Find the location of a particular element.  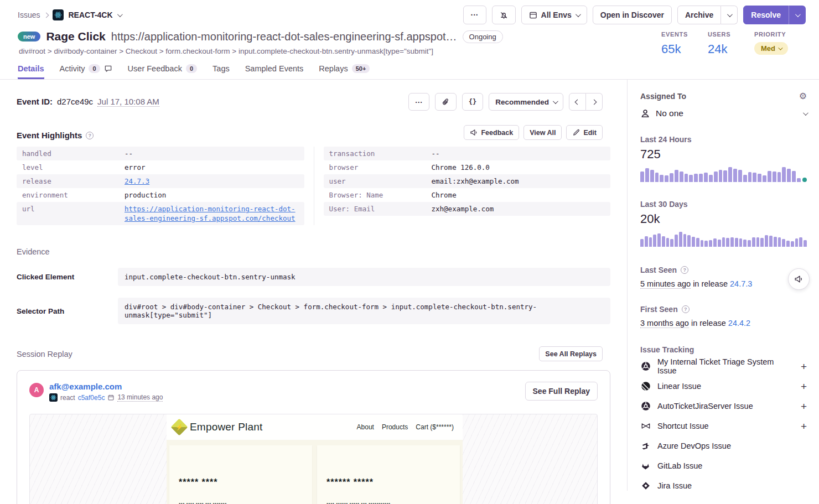

archive-split-button: Archive is located at coordinates (707, 15).